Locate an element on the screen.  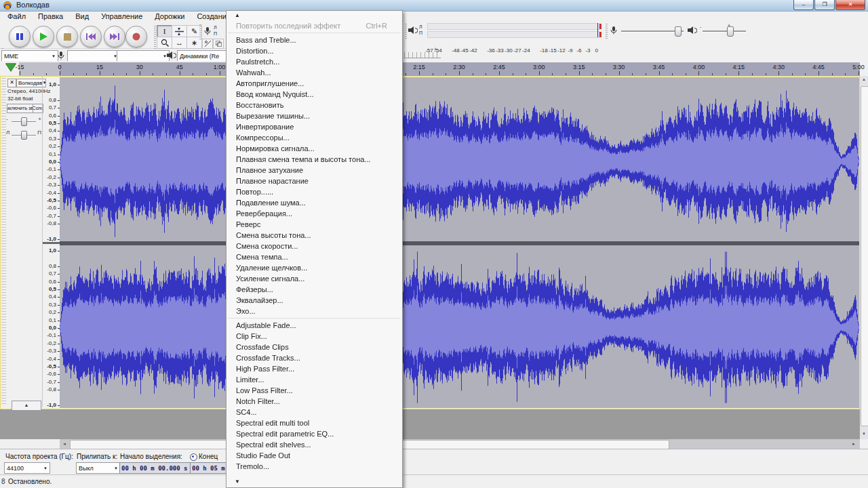
scroll-left-arrow: ◄ is located at coordinates (64, 444).